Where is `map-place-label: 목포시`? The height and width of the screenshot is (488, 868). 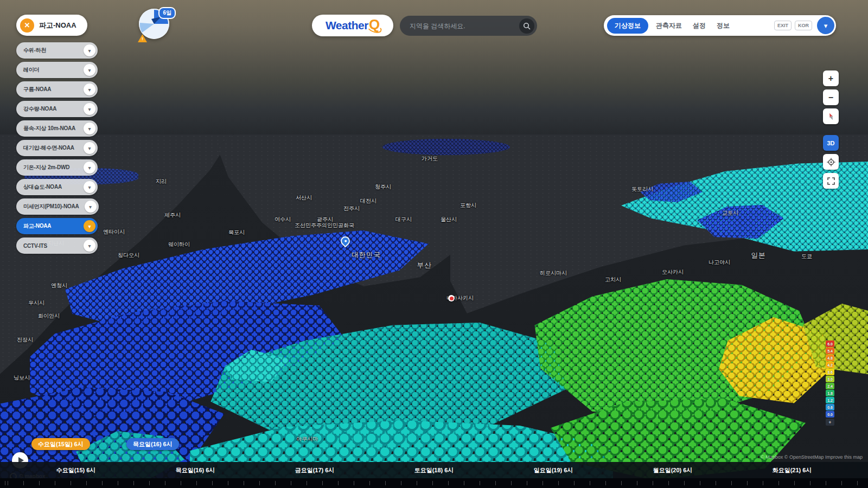 map-place-label: 목포시 is located at coordinates (237, 233).